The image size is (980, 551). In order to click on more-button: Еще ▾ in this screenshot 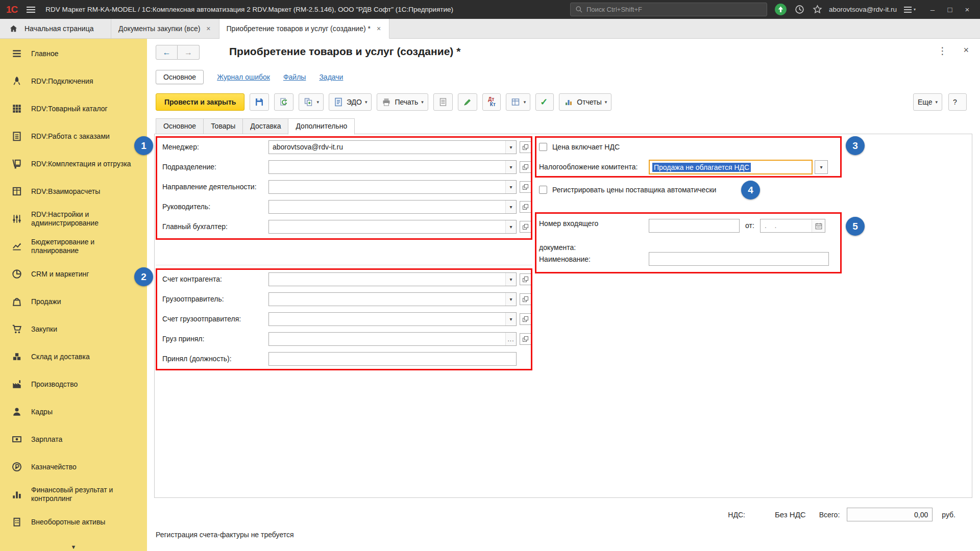, I will do `click(928, 102)`.